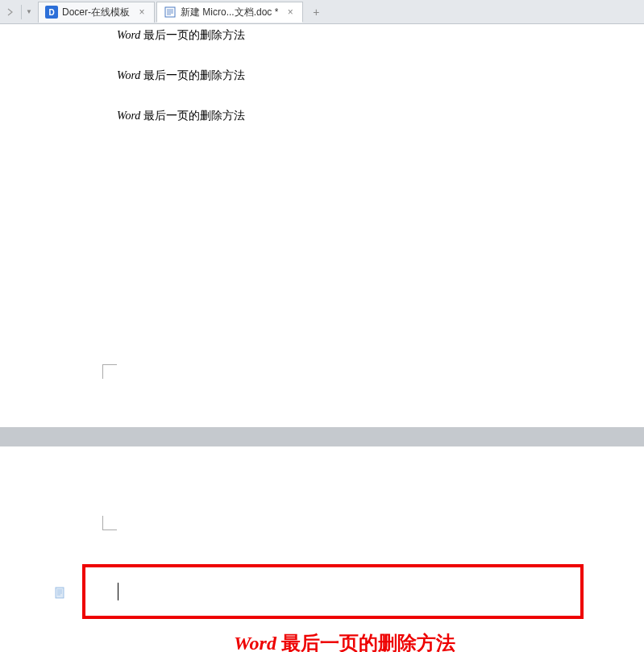 The width and height of the screenshot is (644, 652). Describe the element at coordinates (97, 12) in the screenshot. I see `tab-docer: D Docer-在线模板 ×` at that location.